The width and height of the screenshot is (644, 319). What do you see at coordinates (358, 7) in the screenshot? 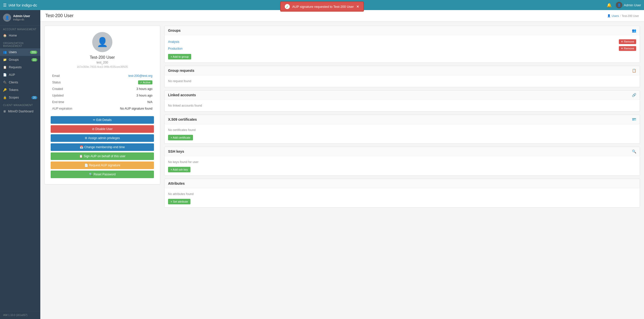
I see `toast-close-button: ✕` at bounding box center [358, 7].